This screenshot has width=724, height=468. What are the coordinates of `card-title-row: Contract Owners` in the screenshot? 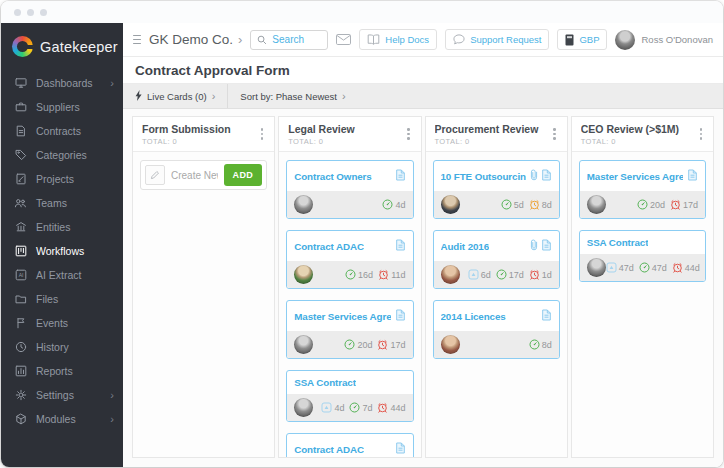 It's located at (350, 176).